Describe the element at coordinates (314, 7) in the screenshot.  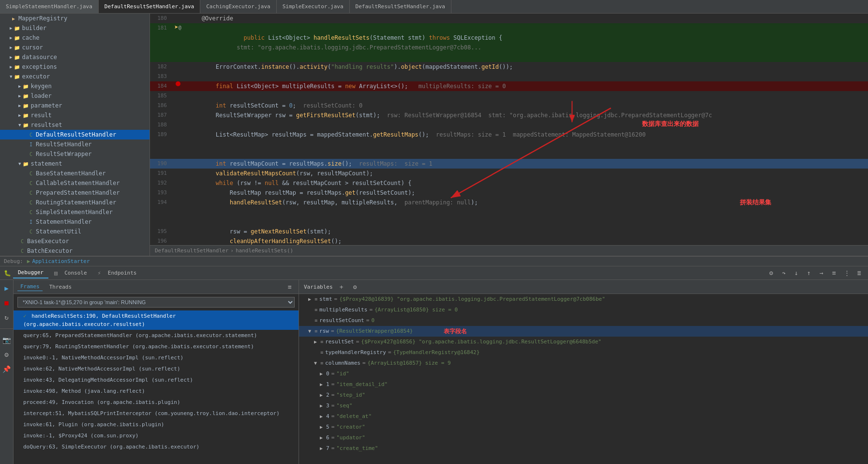
I see `tab-simple-executor: SimpleExecutor.java` at that location.